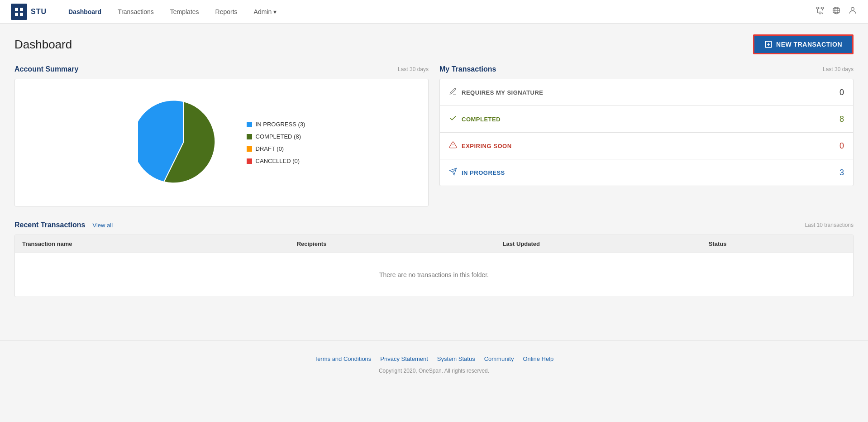 Image resolution: width=868 pixels, height=422 pixels. Describe the element at coordinates (159, 244) in the screenshot. I see `col-transaction-name: Transaction name` at that location.